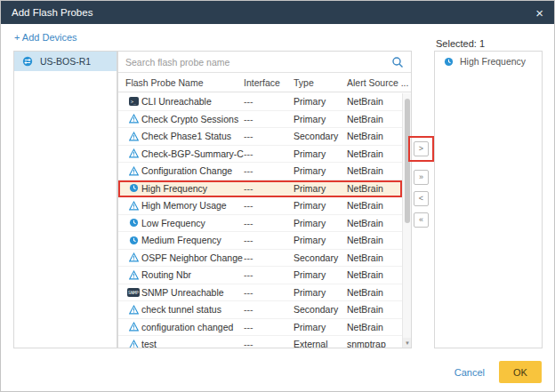 The height and width of the screenshot is (392, 555). Describe the element at coordinates (260, 137) in the screenshot. I see `probe-row: Check Phase1 Status---SecondaryNetBrain` at that location.